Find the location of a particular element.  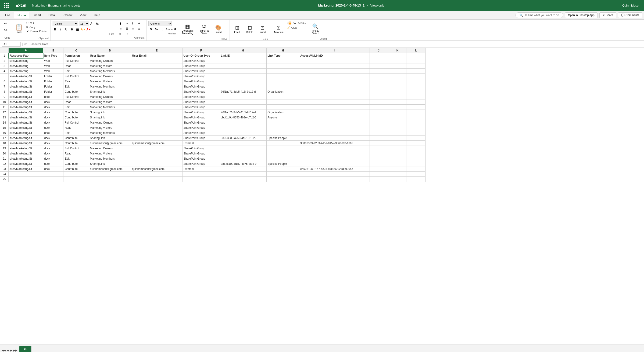

cell-g6 is located at coordinates (243, 82).